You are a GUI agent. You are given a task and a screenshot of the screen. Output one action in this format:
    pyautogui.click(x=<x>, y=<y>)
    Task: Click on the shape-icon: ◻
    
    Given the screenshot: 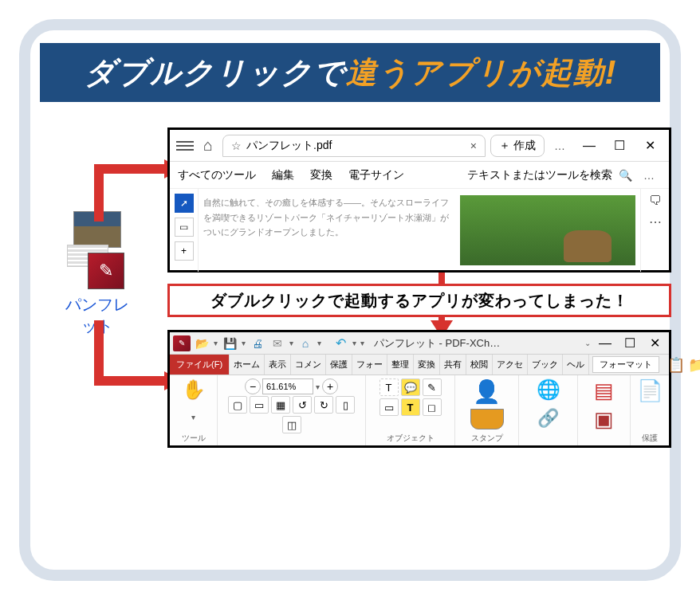 What is the action you would take?
    pyautogui.click(x=432, y=407)
    